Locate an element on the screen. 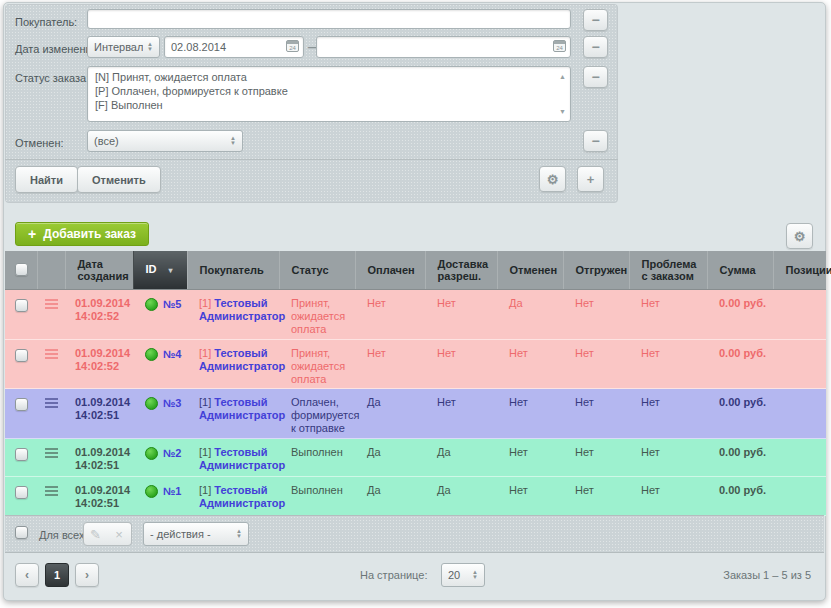  prev-page-button: ‹ is located at coordinates (27, 575).